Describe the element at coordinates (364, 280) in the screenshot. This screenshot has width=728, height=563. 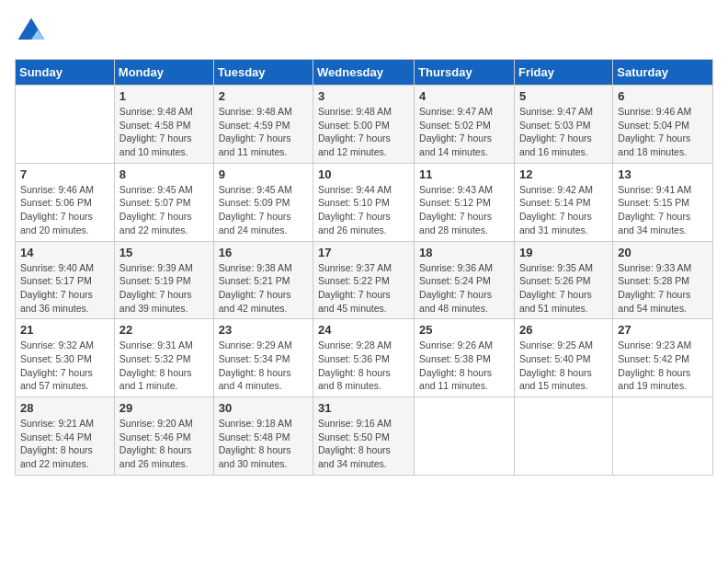
I see `calendar-week-row: 14Sunrise: 9:40 AM Sunset: 5:17 PM Dayli…` at that location.